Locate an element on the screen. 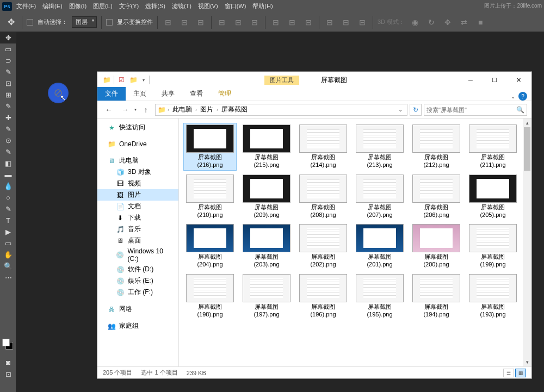  nav-item: 💿工作 (F:) is located at coordinates (138, 293).